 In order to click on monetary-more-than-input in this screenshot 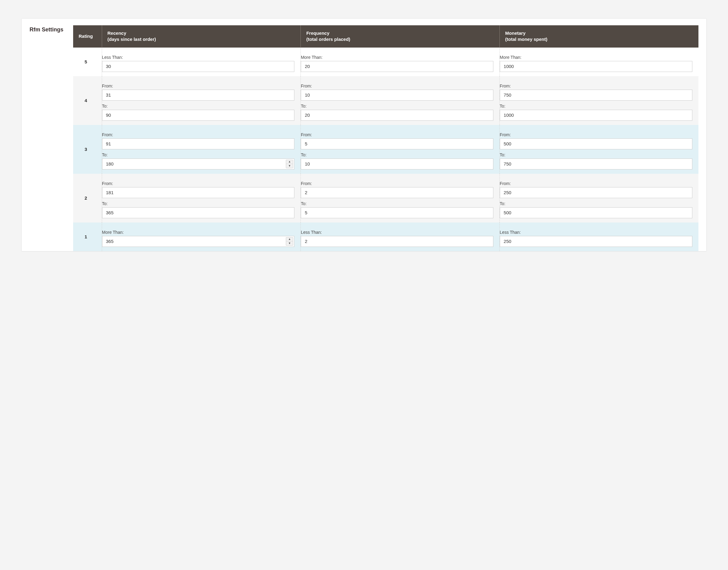, I will do `click(596, 67)`.